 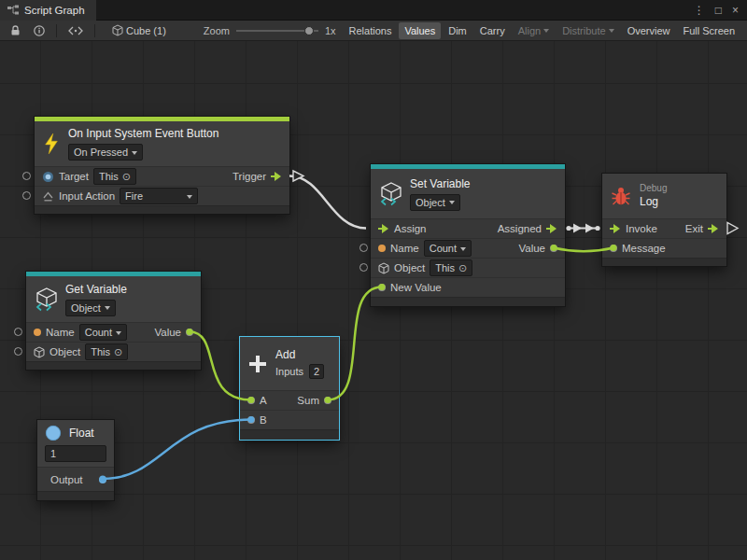 What do you see at coordinates (416, 287) in the screenshot?
I see `new-value-label: New Value` at bounding box center [416, 287].